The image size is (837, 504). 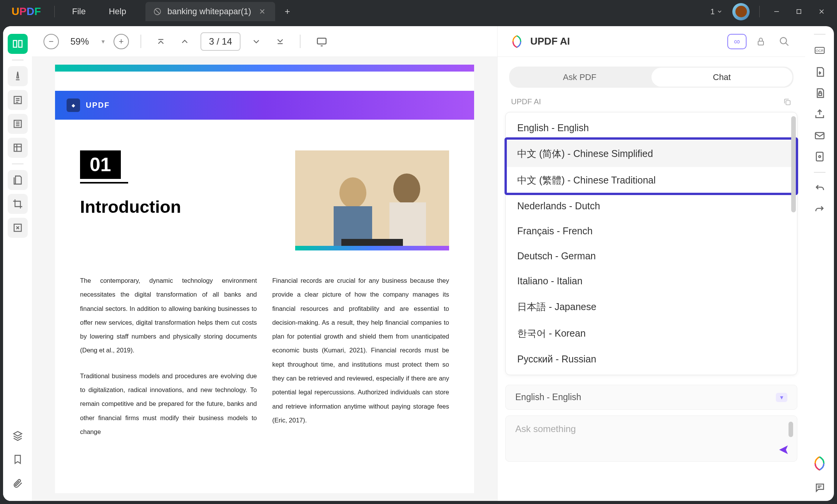 What do you see at coordinates (262, 12) in the screenshot?
I see `tab-close-button: ✕` at bounding box center [262, 12].